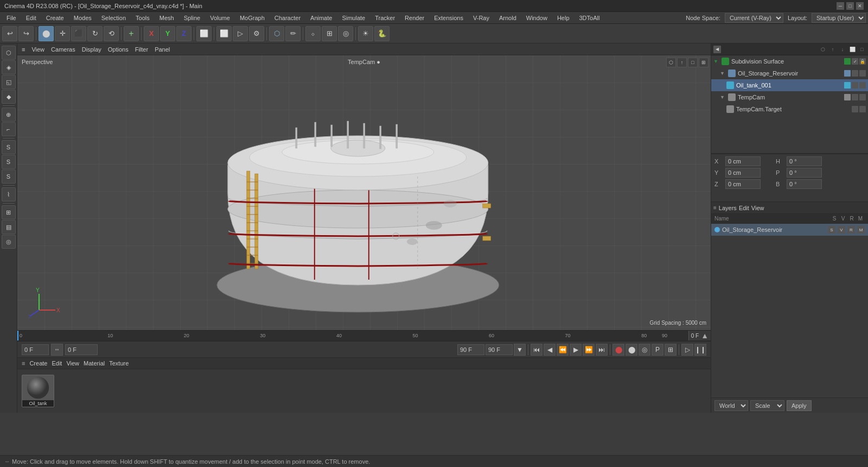 This screenshot has height=467, width=868. What do you see at coordinates (18, 336) in the screenshot?
I see `timeline-playhead` at bounding box center [18, 336].